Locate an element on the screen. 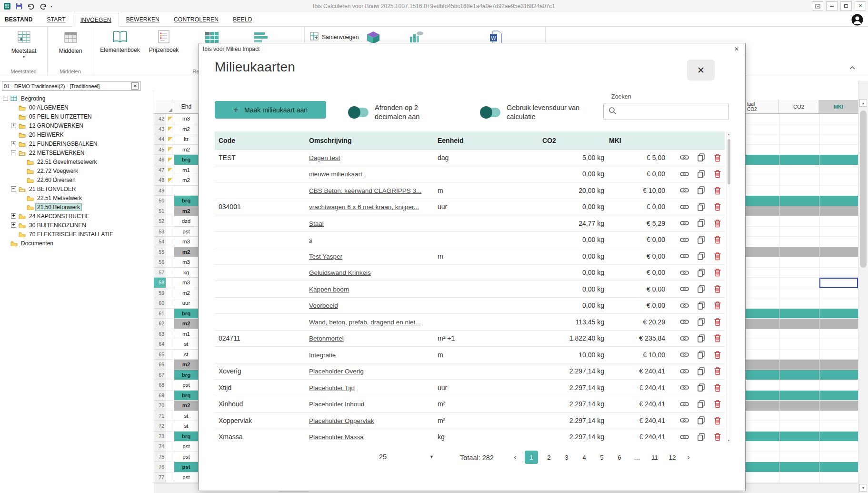  word-export-icon: W is located at coordinates (496, 37).